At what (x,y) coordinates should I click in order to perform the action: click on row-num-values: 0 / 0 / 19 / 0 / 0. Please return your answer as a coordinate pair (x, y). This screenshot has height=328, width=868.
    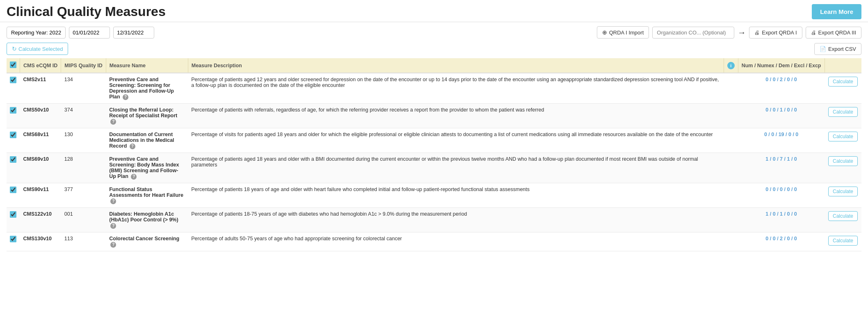
    Looking at the image, I should click on (781, 141).